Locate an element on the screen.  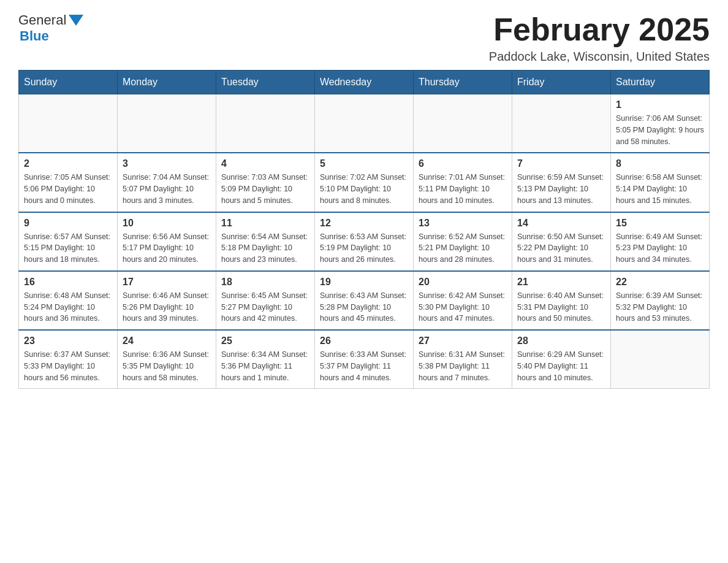
day-number: 18 is located at coordinates (265, 282).